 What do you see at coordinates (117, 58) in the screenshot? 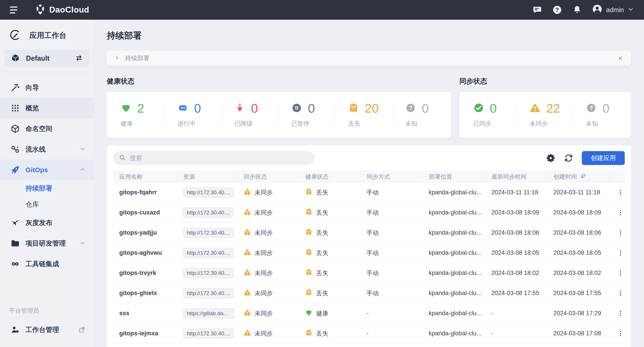
I see `chevron-right-icon` at bounding box center [117, 58].